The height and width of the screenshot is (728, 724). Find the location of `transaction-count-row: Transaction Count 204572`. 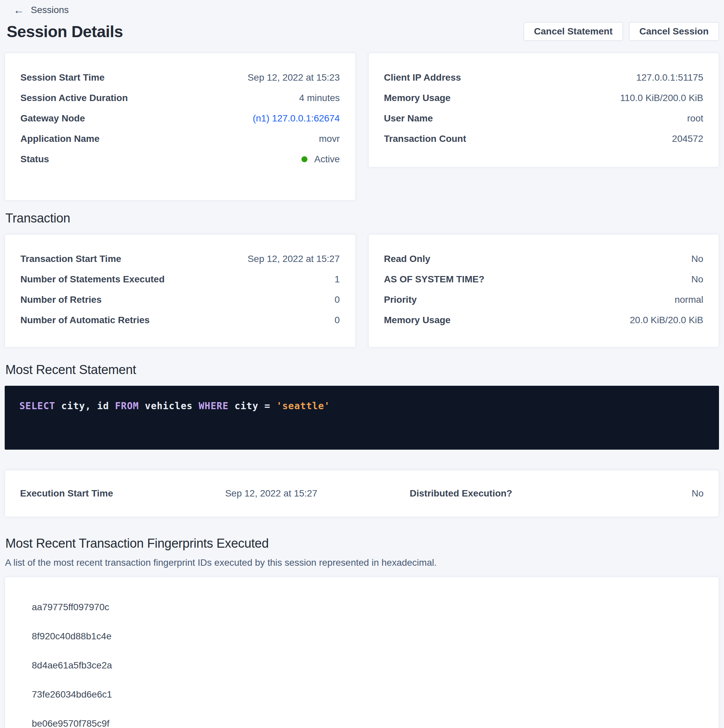

transaction-count-row: Transaction Count 204572 is located at coordinates (544, 139).